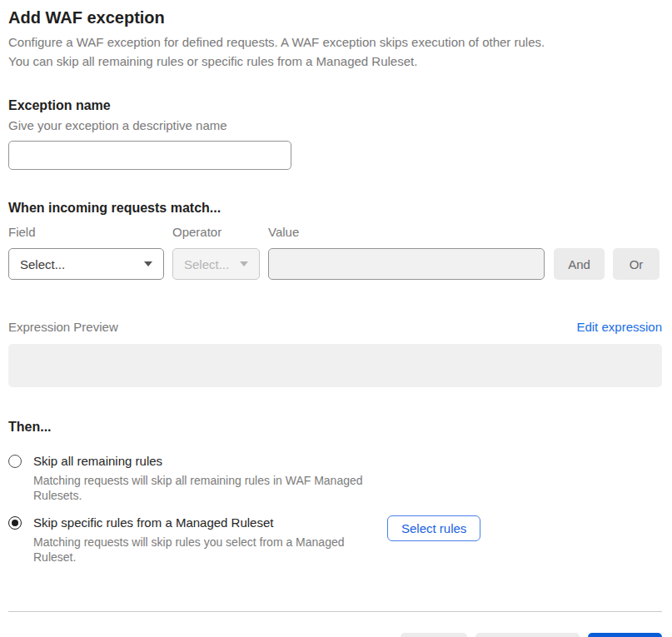 The image size is (672, 637). I want to click on field-column: Field Select..., so click(87, 252).